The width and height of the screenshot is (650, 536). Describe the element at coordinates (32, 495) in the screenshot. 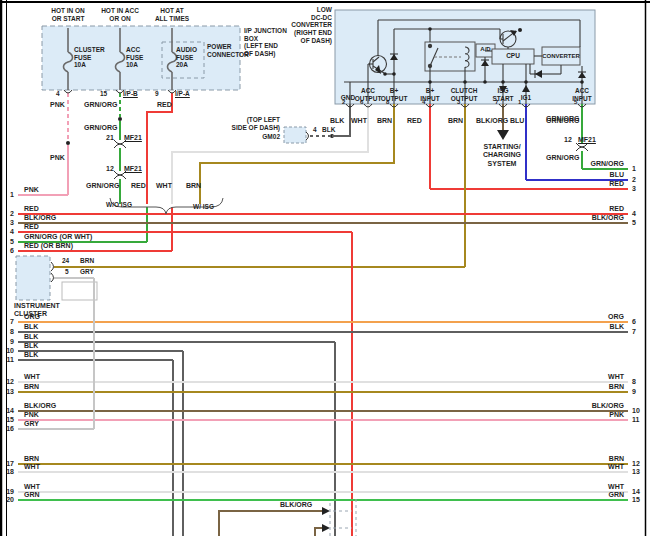

I see `wire-color-label: GRN` at that location.